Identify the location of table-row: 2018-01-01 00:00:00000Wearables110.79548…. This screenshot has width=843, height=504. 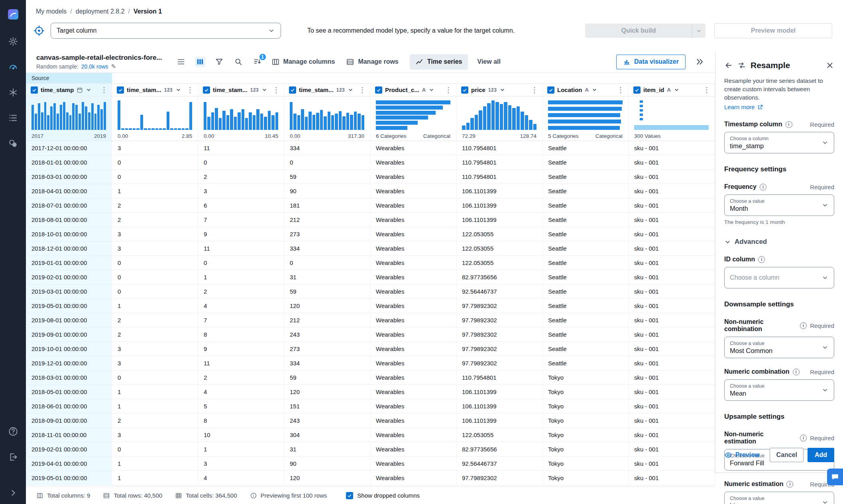
(371, 163).